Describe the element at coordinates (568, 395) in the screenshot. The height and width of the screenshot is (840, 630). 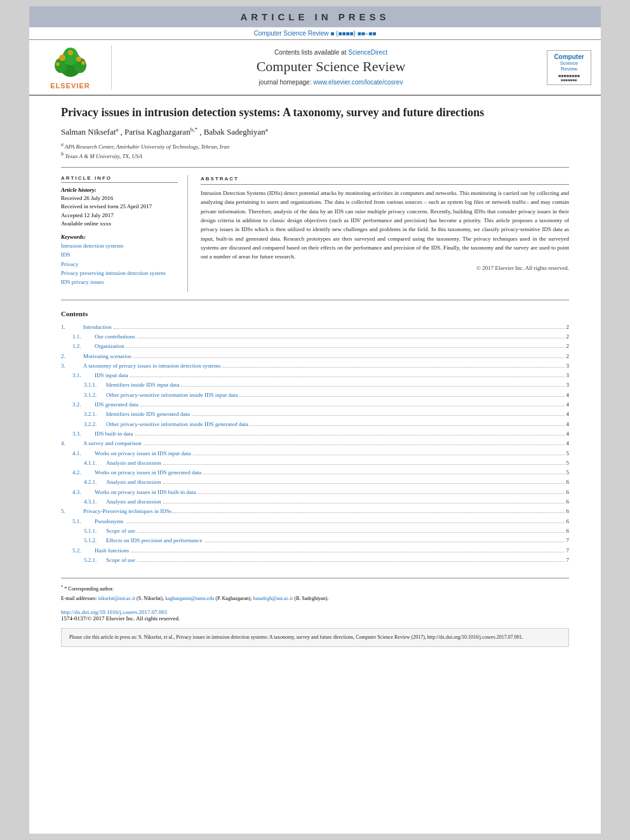
I see `toc-page: 4` at that location.